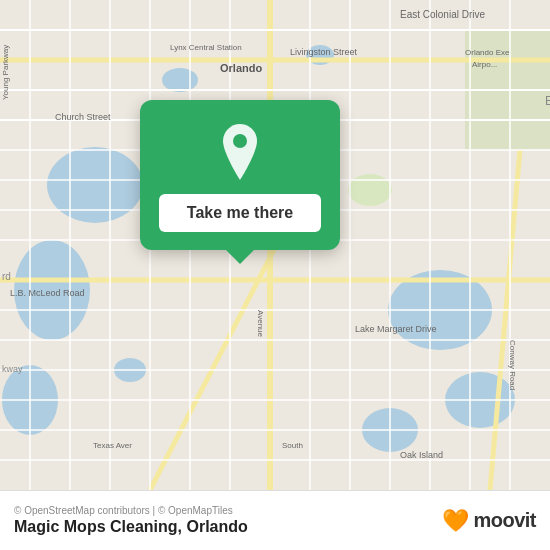 This screenshot has height=550, width=550. What do you see at coordinates (489, 521) in the screenshot?
I see `moovit-logo: 🧡 moovit` at bounding box center [489, 521].